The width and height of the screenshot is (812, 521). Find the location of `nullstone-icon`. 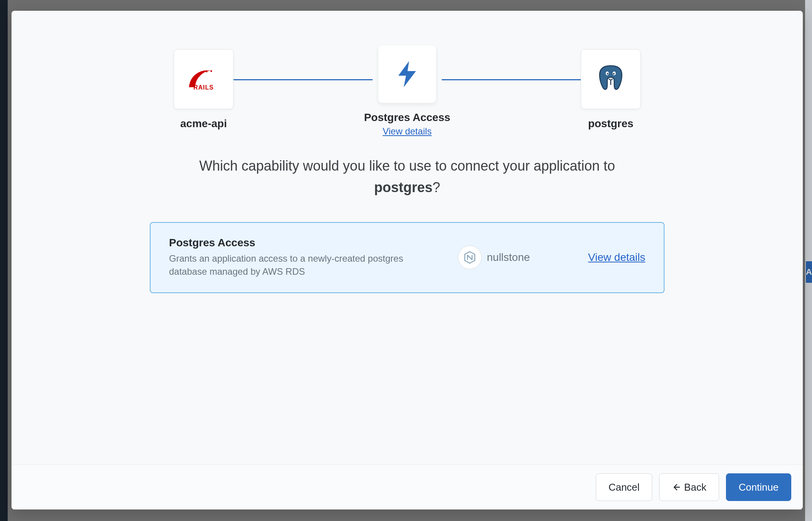

nullstone-icon is located at coordinates (470, 257).